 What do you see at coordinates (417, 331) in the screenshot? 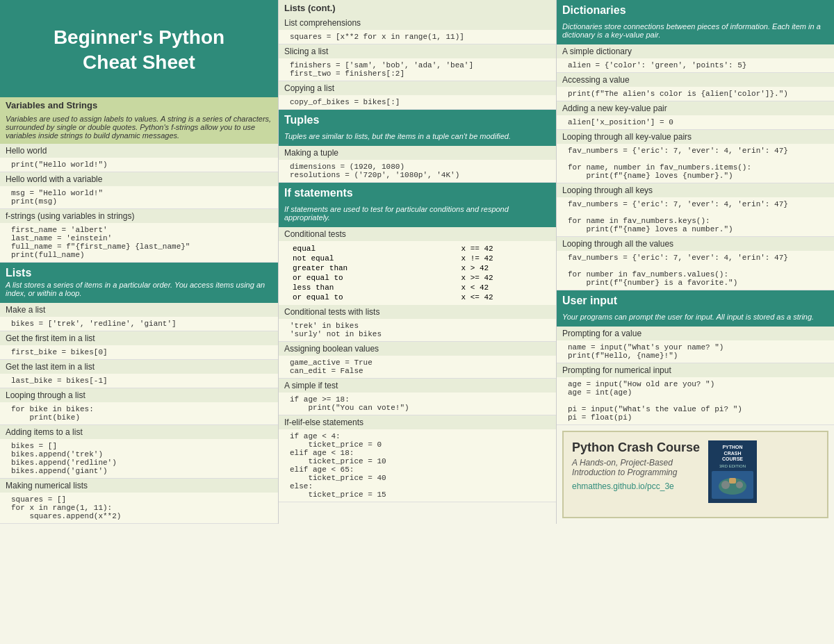
I see `conditional-lists-code: 'trek' in bikes 'surly' not in bikes` at bounding box center [417, 331].